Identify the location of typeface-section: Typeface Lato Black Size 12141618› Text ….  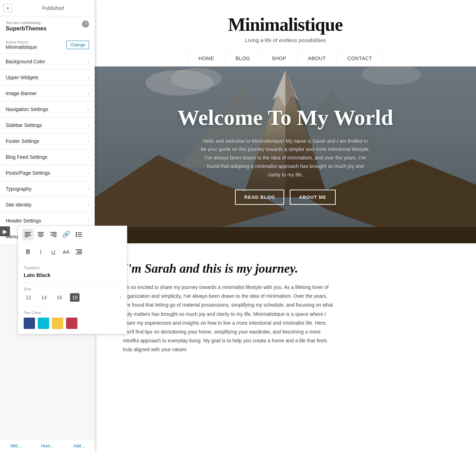
(72, 297).